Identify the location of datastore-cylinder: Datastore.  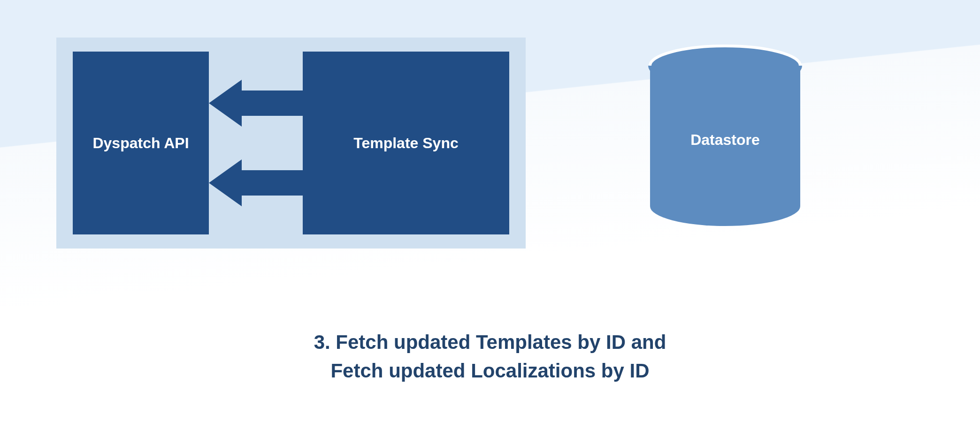
(725, 136).